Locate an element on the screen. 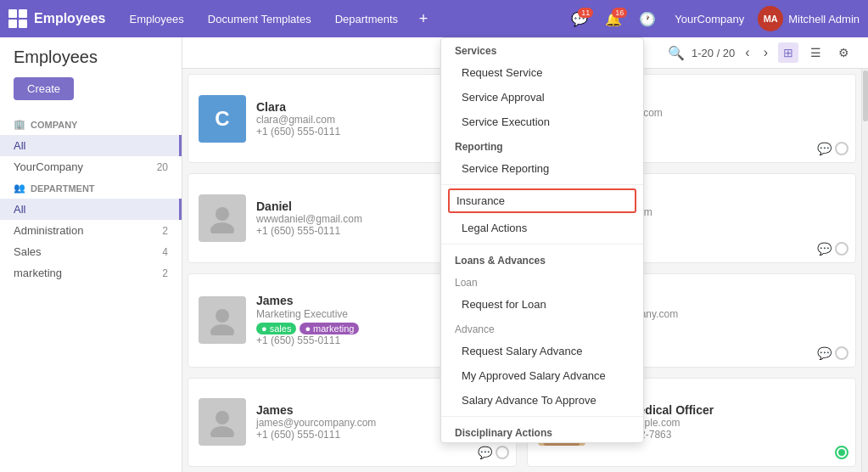 This screenshot has height=472, width=868. dropdown-item-request-loan: Request for Loan is located at coordinates (542, 304).